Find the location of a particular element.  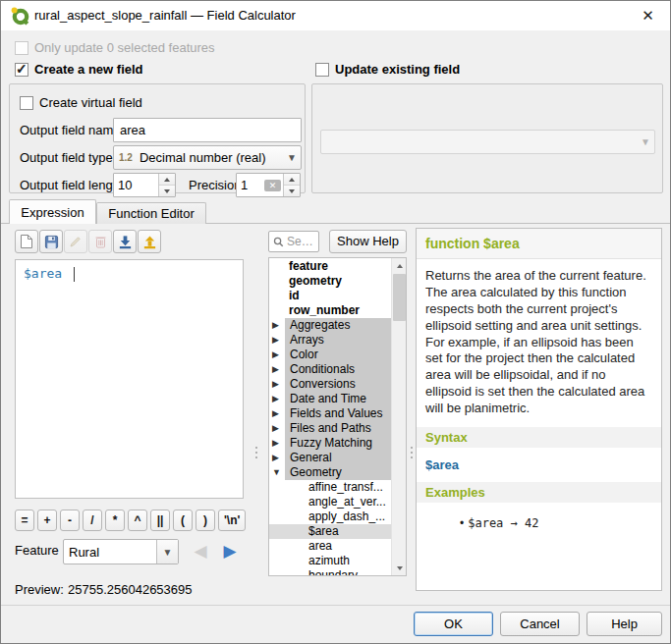

function-list-item: ▶Conversions is located at coordinates (330, 385).